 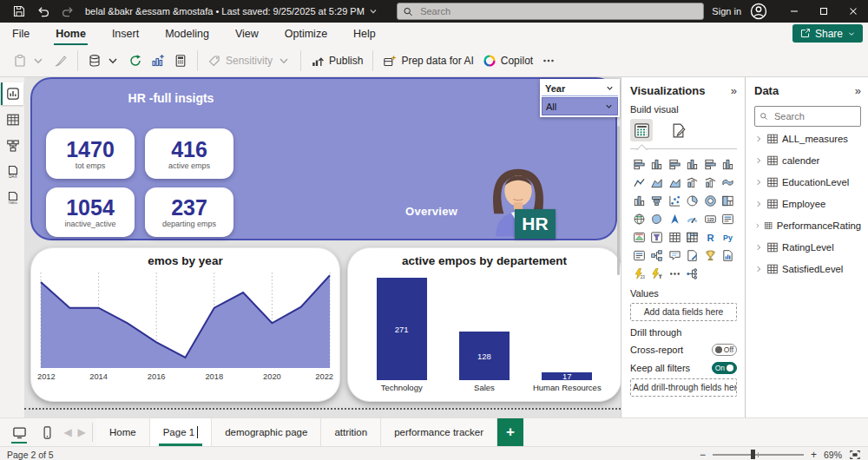 What do you see at coordinates (181, 61) in the screenshot?
I see `new-measure-button` at bounding box center [181, 61].